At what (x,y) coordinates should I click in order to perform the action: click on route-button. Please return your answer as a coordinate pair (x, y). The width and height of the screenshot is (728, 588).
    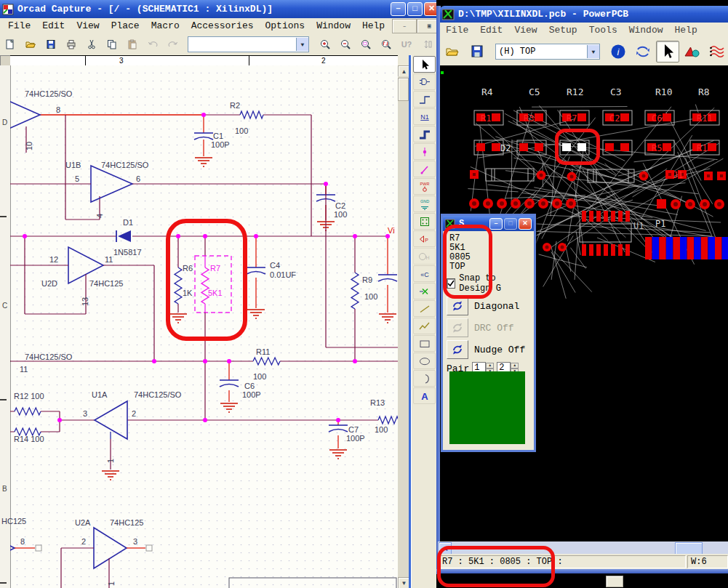
    Looking at the image, I should click on (717, 52).